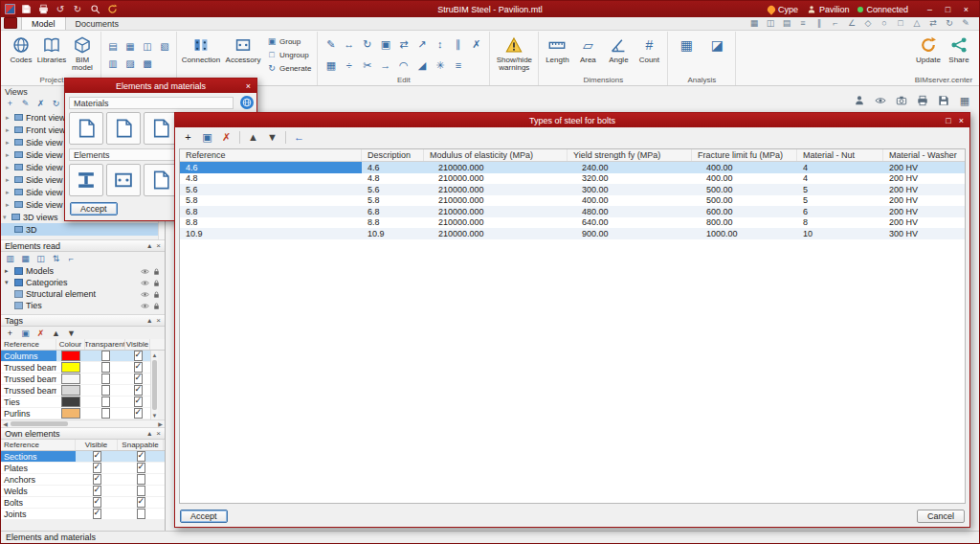  What do you see at coordinates (82, 457) in the screenshot?
I see `own-element-row: Sections` at bounding box center [82, 457].